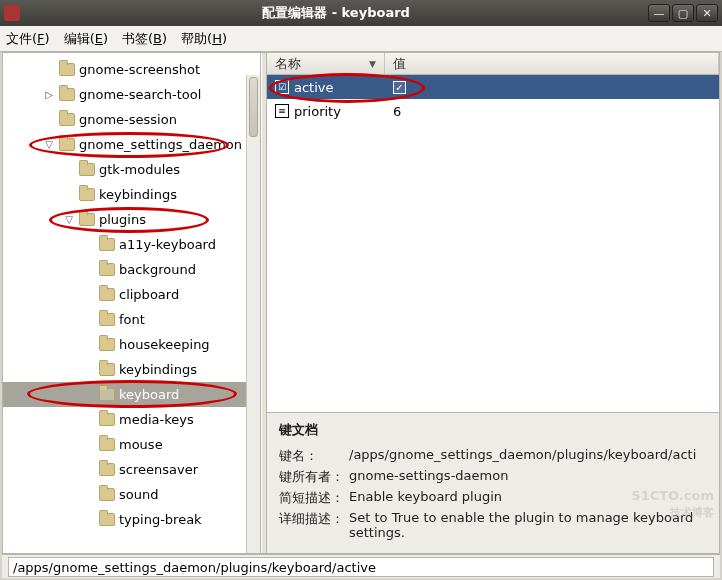 This screenshot has height=580, width=722. What do you see at coordinates (132, 494) in the screenshot?
I see `tree-node-sound: sound` at bounding box center [132, 494].